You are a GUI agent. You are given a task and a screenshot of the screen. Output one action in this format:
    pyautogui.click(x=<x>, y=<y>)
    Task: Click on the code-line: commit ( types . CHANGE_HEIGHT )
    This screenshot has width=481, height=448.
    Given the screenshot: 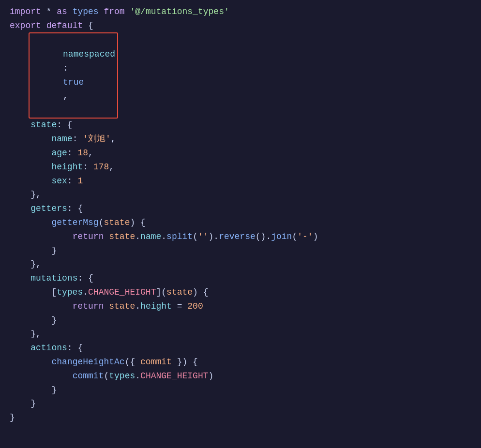 What is the action you would take?
    pyautogui.click(x=240, y=376)
    